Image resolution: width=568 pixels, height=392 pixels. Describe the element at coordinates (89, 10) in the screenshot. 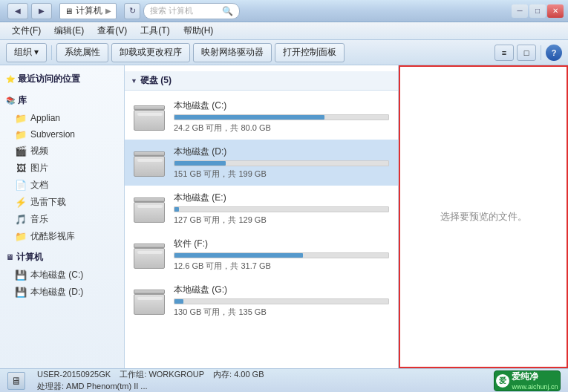

I see `address-text: 计算机` at that location.